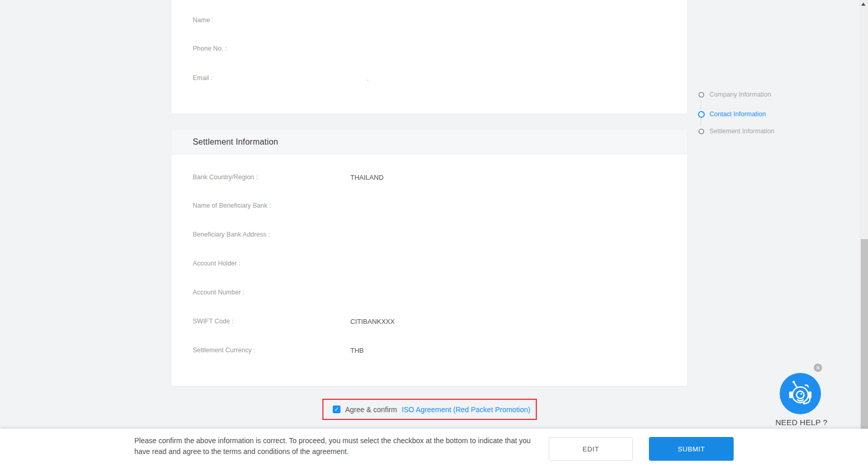 The width and height of the screenshot is (868, 469). I want to click on field-row: Name :, so click(429, 21).